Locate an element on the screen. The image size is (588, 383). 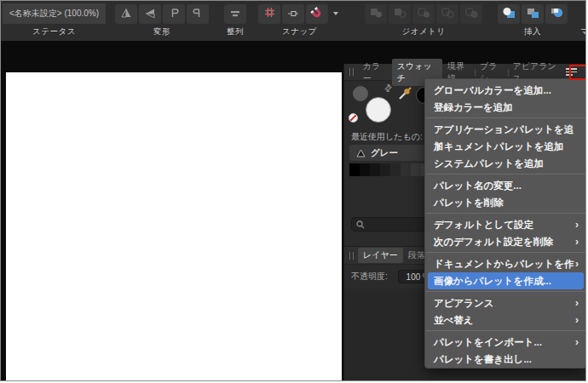
menu-item-remove-default: 次のデフォルト設定を削除 is located at coordinates (506, 242).